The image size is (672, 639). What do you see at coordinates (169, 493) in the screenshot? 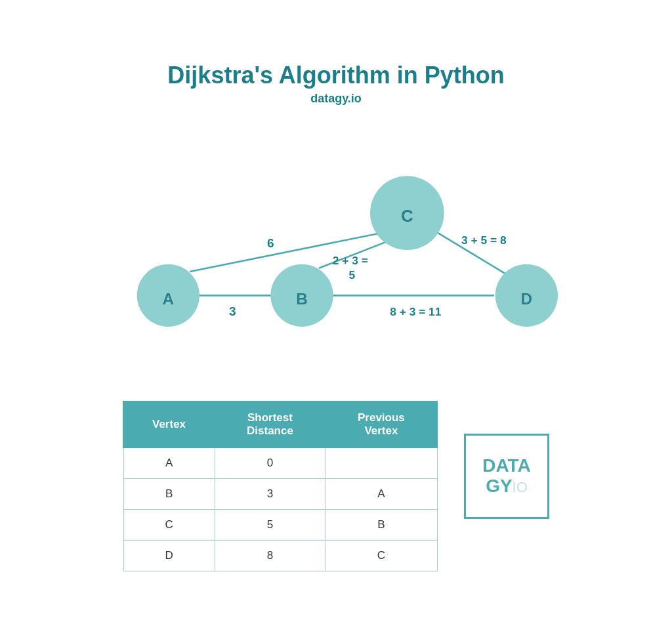
I see `cell-vertex-b: B` at bounding box center [169, 493].